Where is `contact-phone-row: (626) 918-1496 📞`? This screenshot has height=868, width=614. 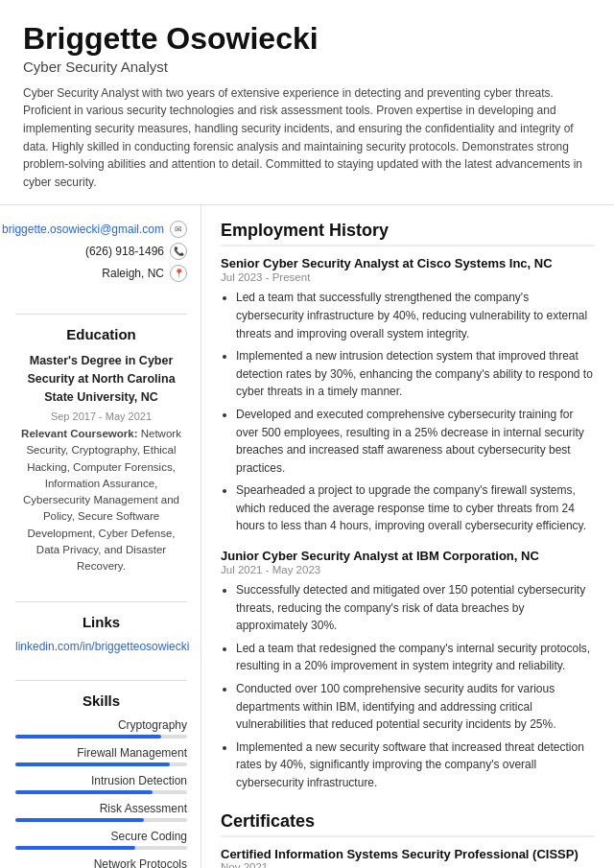 contact-phone-row: (626) 918-1496 📞 is located at coordinates (102, 251).